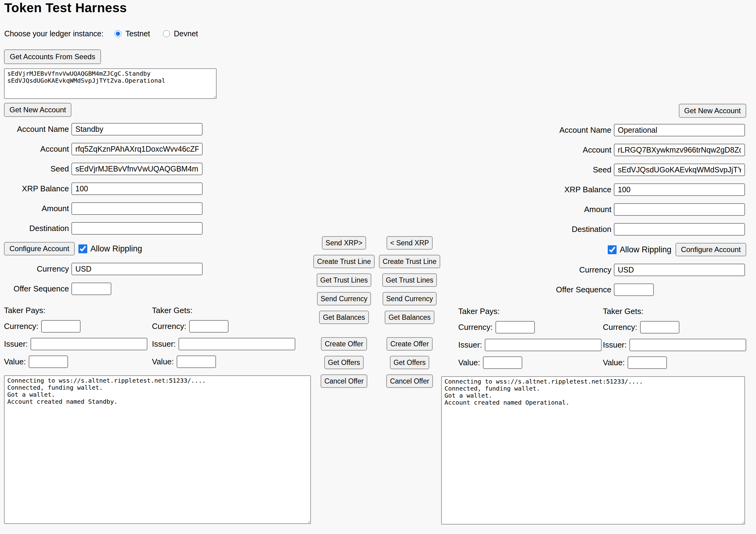 This screenshot has width=756, height=534. What do you see at coordinates (479, 311) in the screenshot?
I see `taker-pays-heading: Taker Pays:` at bounding box center [479, 311].